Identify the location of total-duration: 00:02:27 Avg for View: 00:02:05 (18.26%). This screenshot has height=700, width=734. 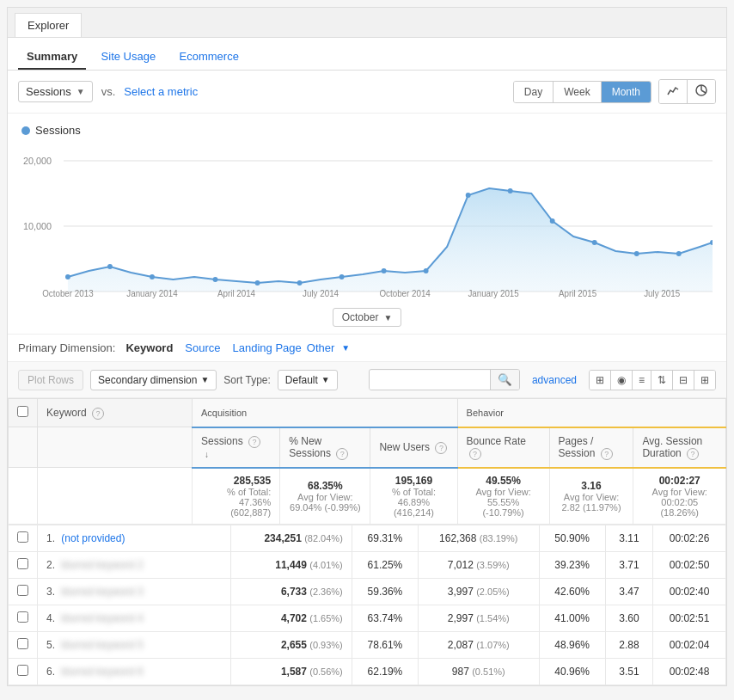
(680, 496).